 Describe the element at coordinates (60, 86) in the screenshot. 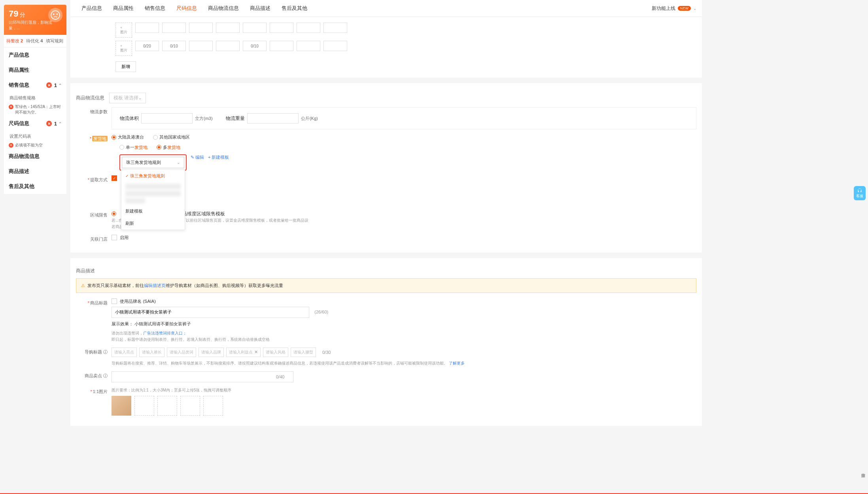

I see `chevron-up-icon: ⌃` at that location.